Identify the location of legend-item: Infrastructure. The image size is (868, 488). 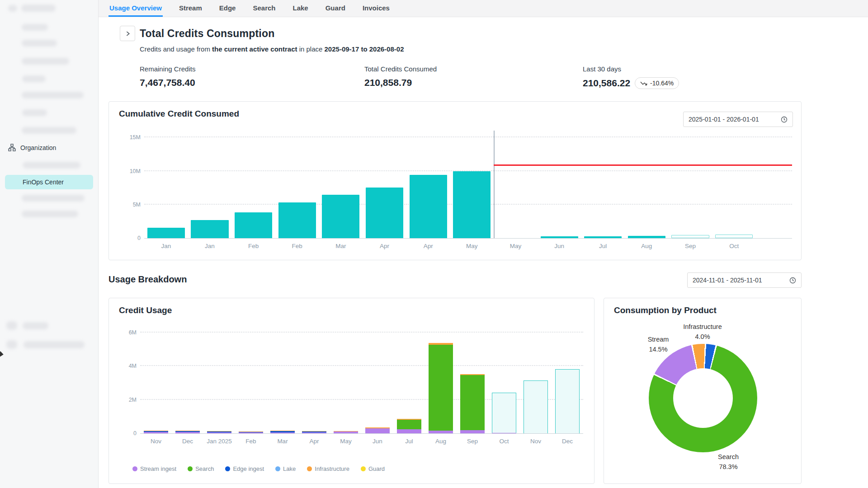
(328, 469).